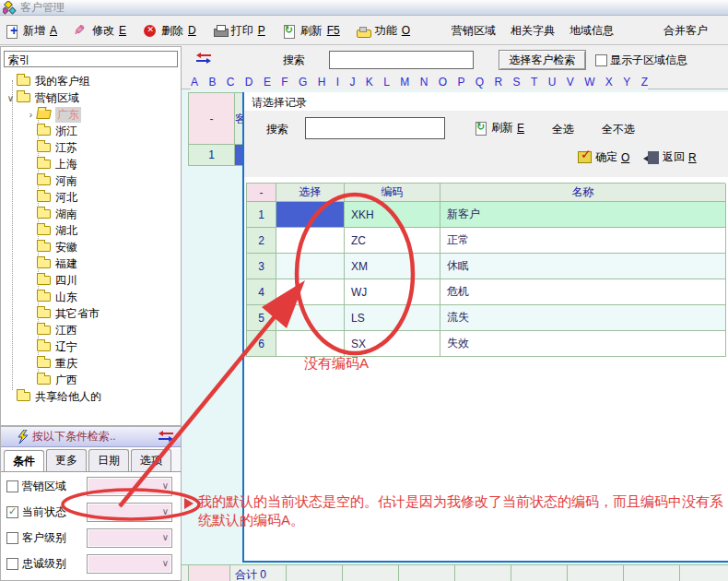  Describe the element at coordinates (90, 231) in the screenshot. I see `tree-item: 湖北` at that location.